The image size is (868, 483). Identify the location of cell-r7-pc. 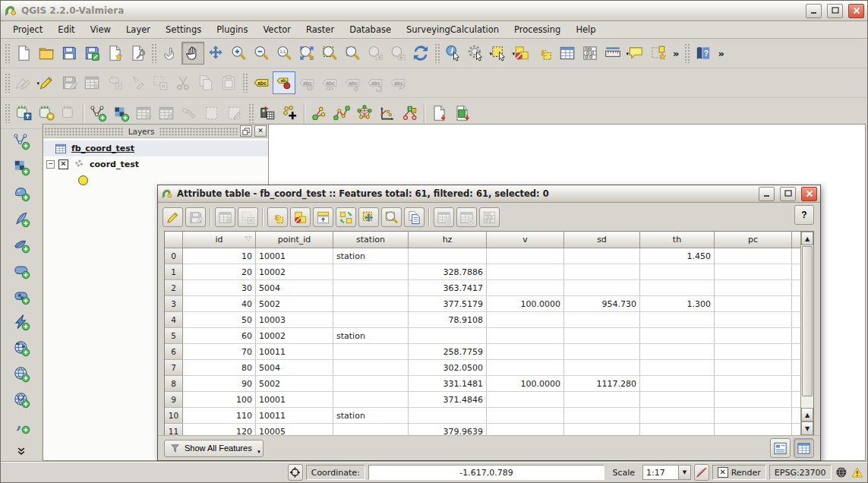
(753, 368).